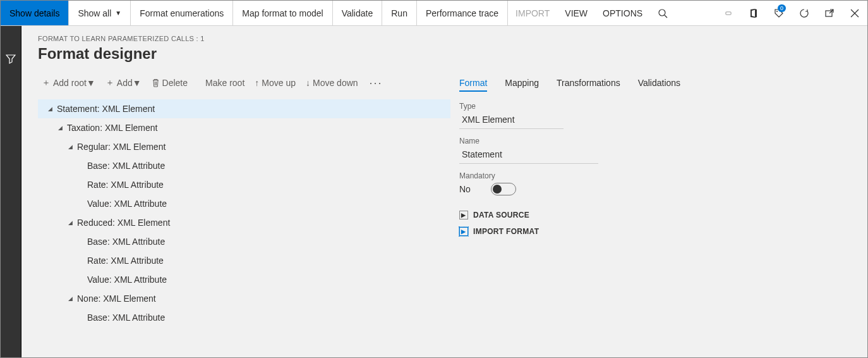  I want to click on move-down-label: Move down, so click(335, 83).